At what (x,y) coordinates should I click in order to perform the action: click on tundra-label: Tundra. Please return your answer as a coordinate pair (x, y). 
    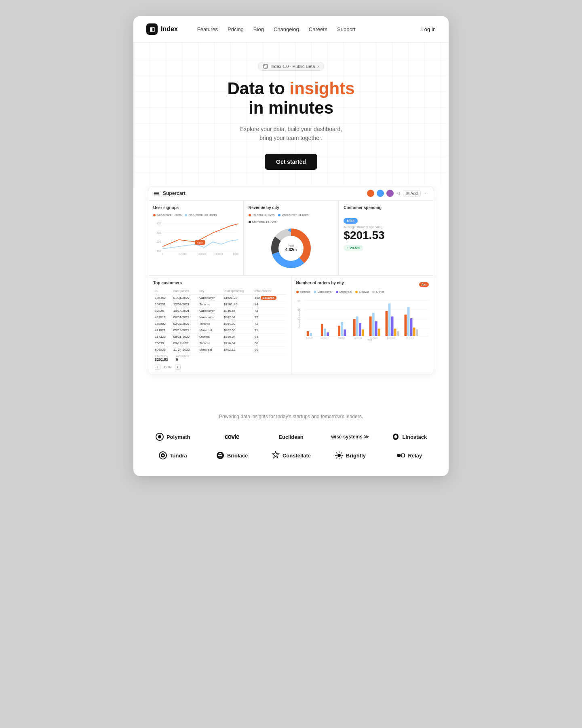
    Looking at the image, I should click on (179, 455).